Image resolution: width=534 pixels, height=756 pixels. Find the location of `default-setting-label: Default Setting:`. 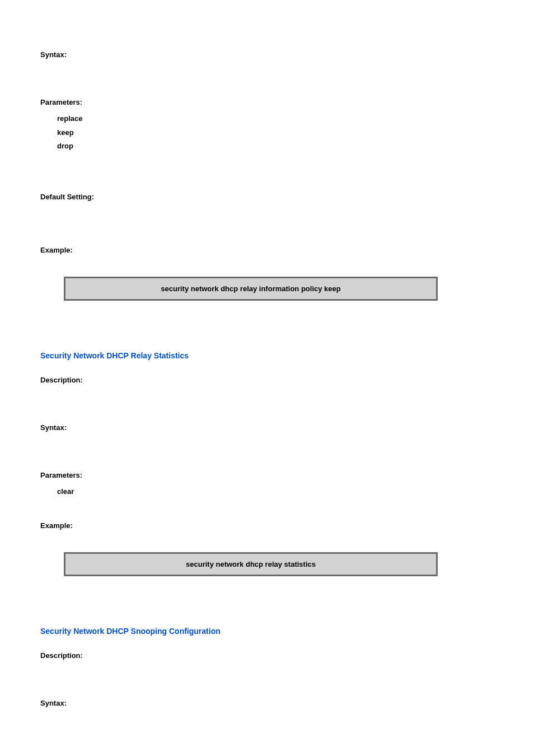

default-setting-label: Default Setting: is located at coordinates (267, 197).